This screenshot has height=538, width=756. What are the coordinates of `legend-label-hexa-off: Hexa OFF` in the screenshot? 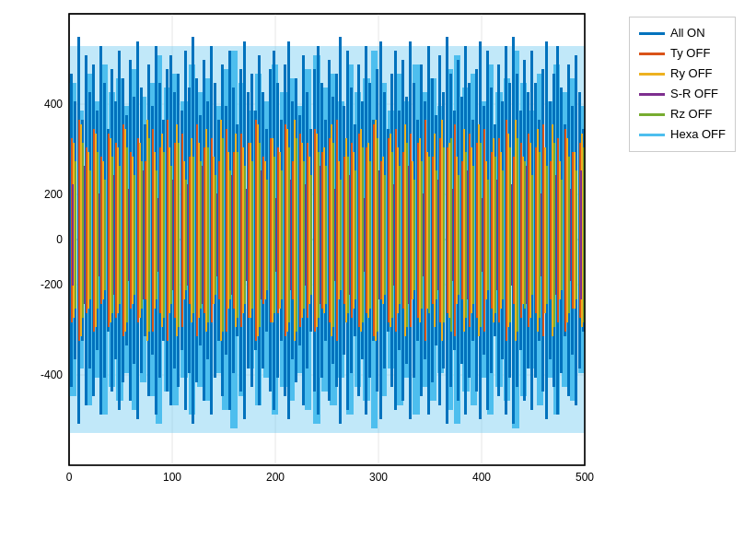 It's located at (698, 134).